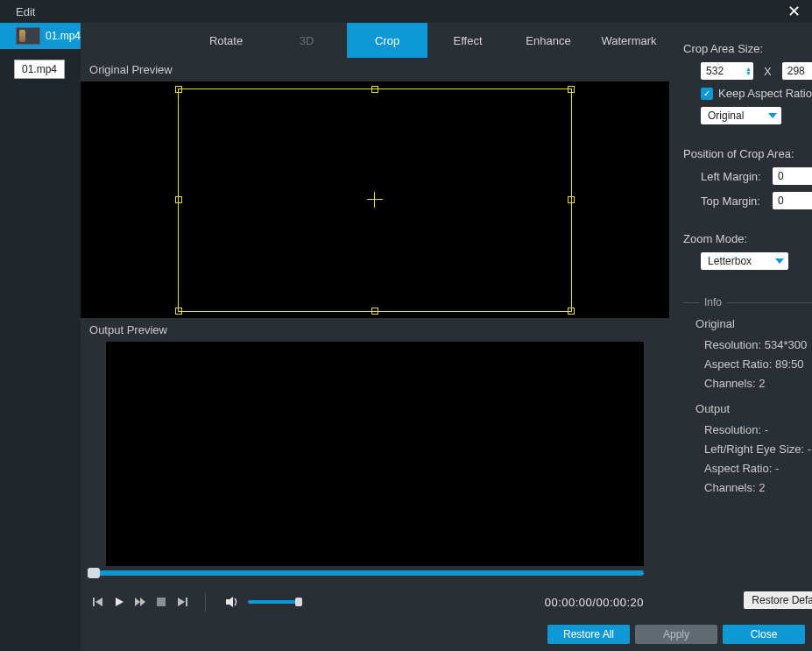  I want to click on crop-width-input: 532 ▲▼, so click(727, 71).